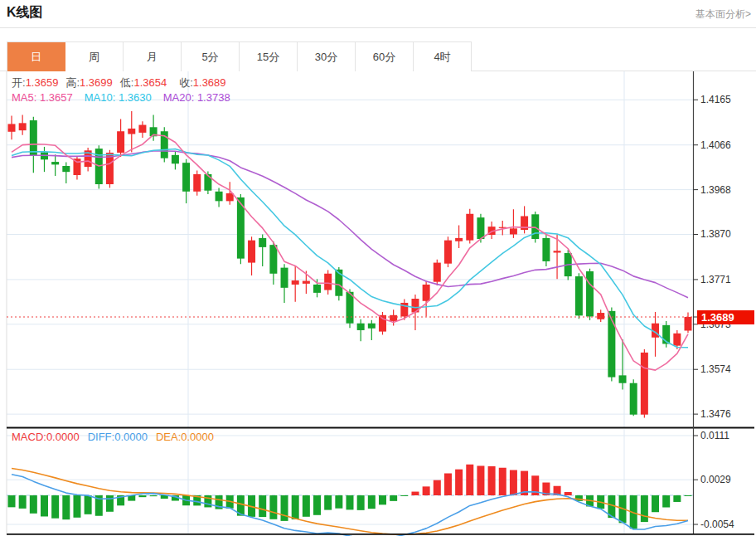 The height and width of the screenshot is (536, 756). Describe the element at coordinates (185, 436) in the screenshot. I see `dea-legend: DEA:0.0000` at that location.